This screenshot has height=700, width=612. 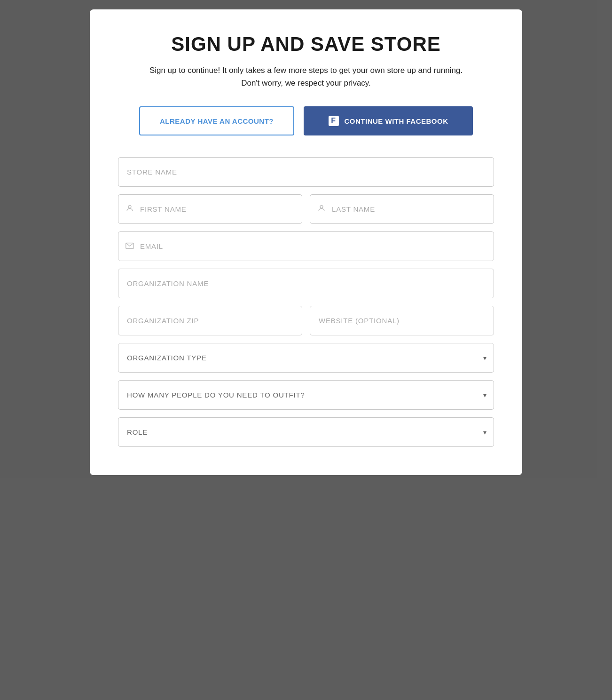 What do you see at coordinates (210, 209) in the screenshot?
I see `first-name-input` at bounding box center [210, 209].